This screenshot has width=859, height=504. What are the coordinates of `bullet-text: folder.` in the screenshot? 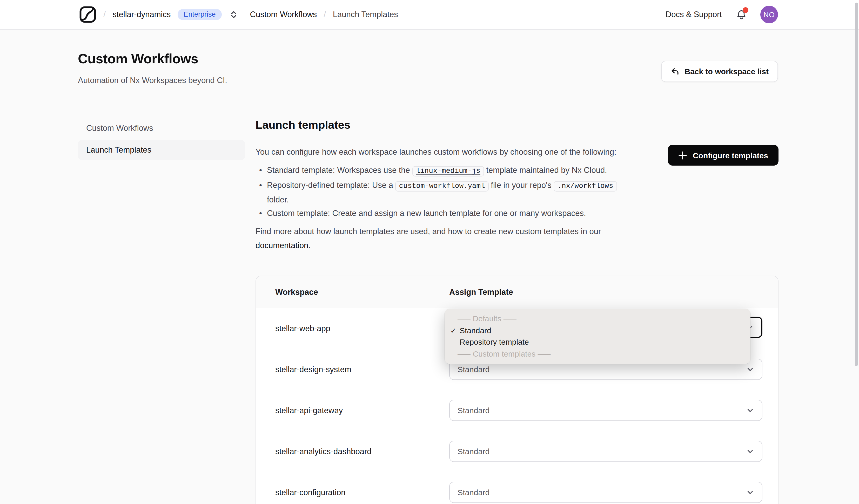 It's located at (278, 200).